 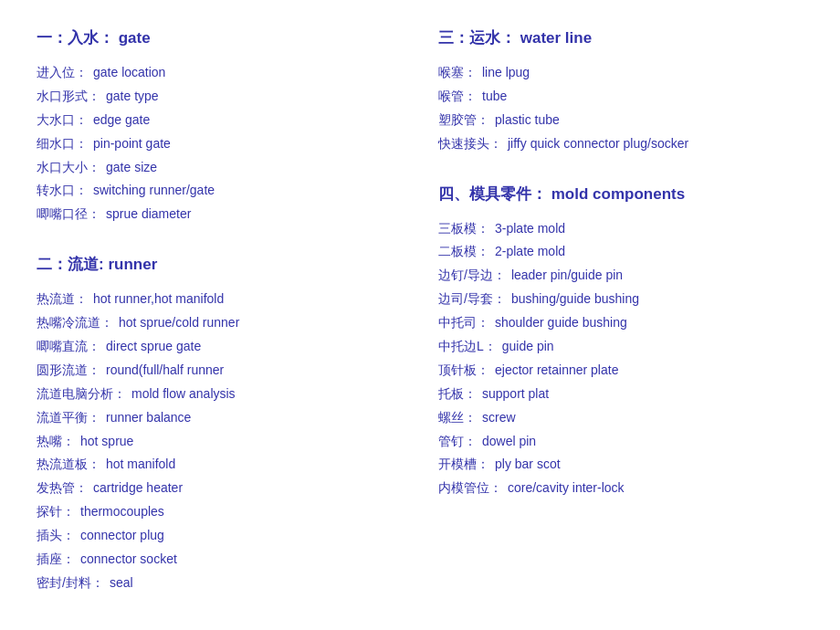 What do you see at coordinates (530, 229) in the screenshot?
I see `item-en: 3-plate mold` at bounding box center [530, 229].